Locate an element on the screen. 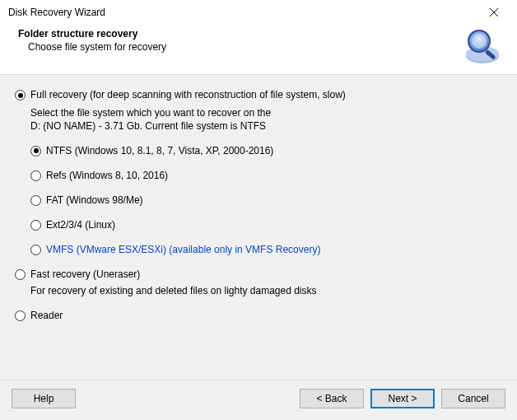  fs-refs-label: Refs (Windows 8, 10, 2016) is located at coordinates (107, 175).